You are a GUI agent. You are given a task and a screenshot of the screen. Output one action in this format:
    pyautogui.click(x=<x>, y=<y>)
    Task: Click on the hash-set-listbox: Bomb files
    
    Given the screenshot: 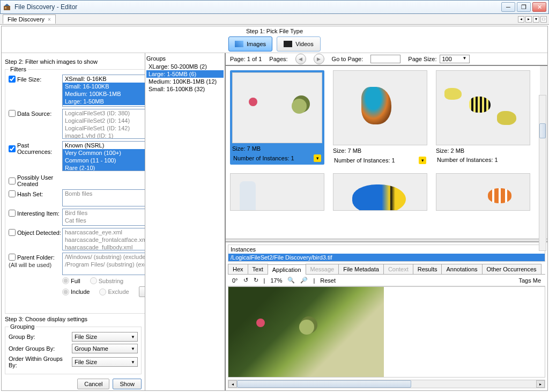 What is the action you would take?
    pyautogui.click(x=104, y=198)
    